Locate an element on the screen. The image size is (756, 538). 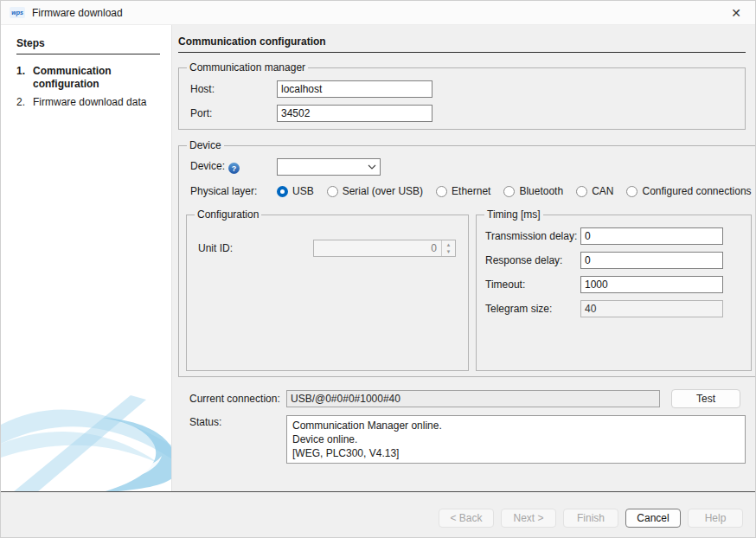
step-label: Firmware download data is located at coordinates (98, 102).